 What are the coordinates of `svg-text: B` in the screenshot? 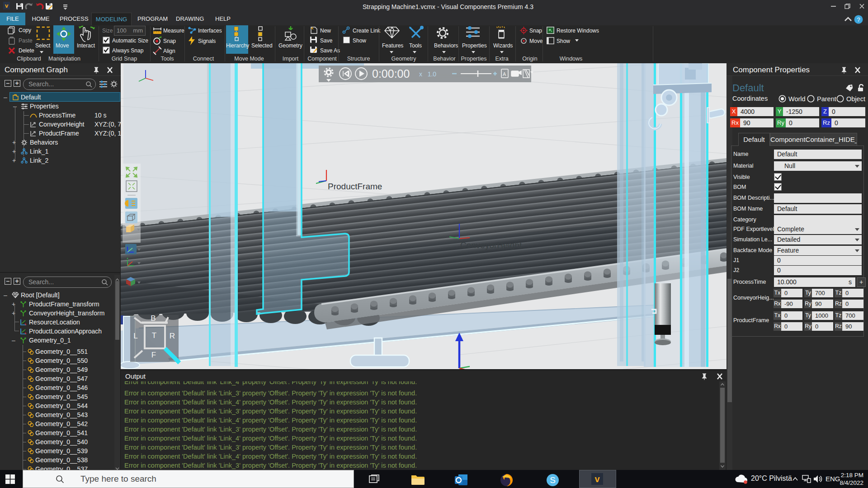 It's located at (153, 318).